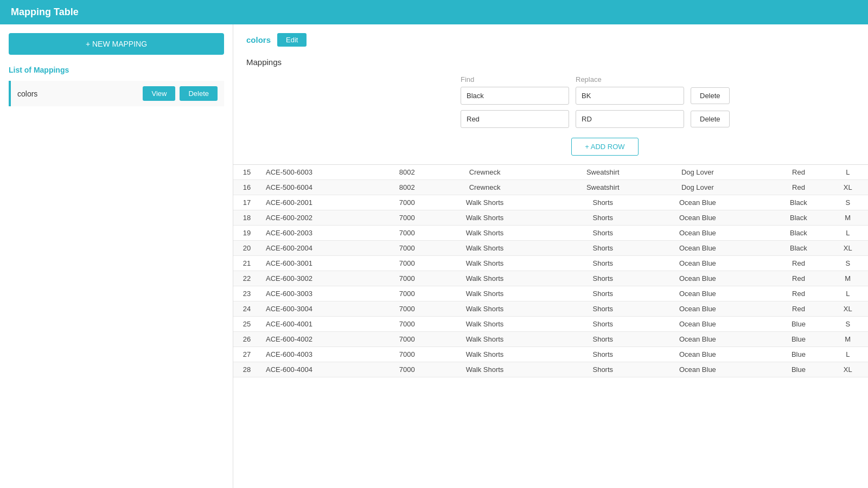  Describe the element at coordinates (320, 324) in the screenshot. I see `cell-sku: ACE-600-4001` at that location.